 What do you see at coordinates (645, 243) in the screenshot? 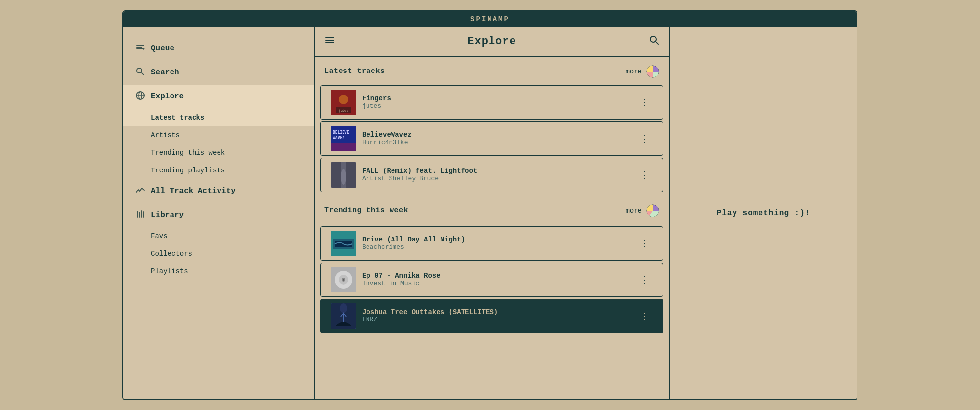
I see `track-more-btn-drive: ⋮` at bounding box center [645, 243].